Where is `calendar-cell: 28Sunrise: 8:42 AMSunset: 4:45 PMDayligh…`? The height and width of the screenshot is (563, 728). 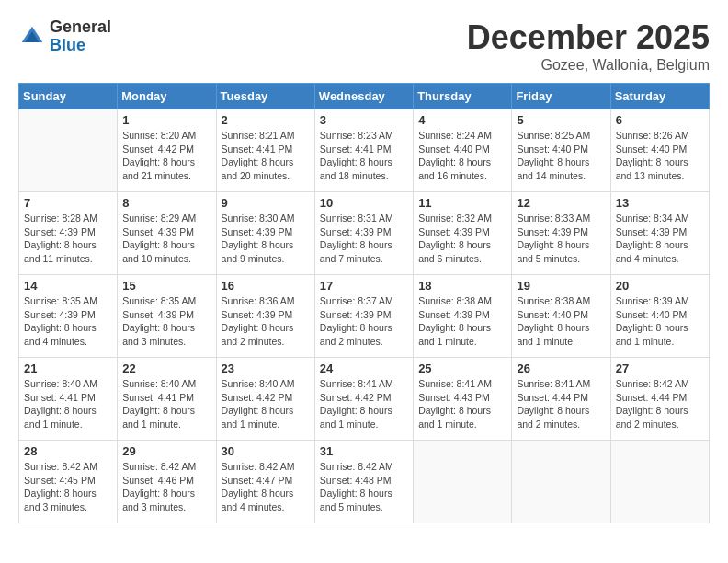
calendar-cell: 28Sunrise: 8:42 AMSunset: 4:45 PMDayligh… is located at coordinates (68, 482).